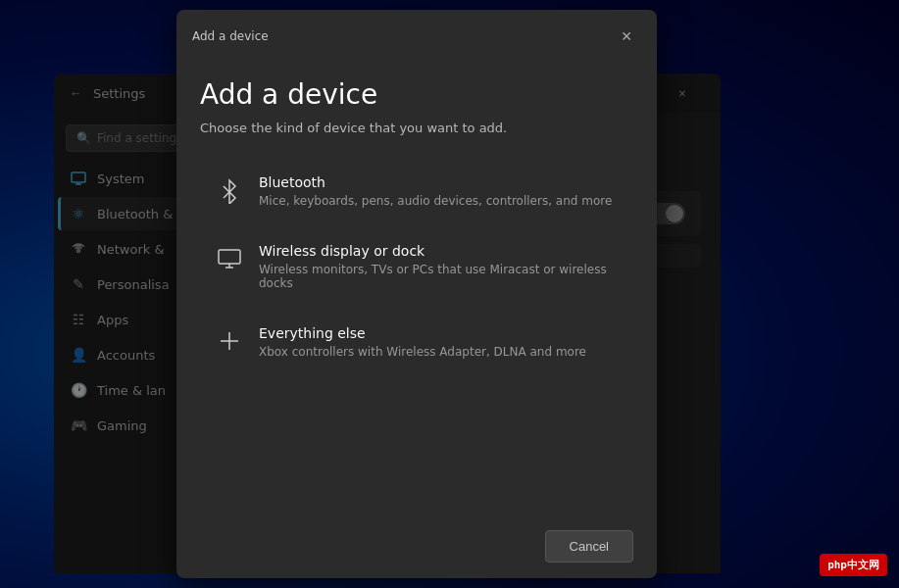 The height and width of the screenshot is (588, 899). What do you see at coordinates (438, 267) in the screenshot?
I see `wireless-display-option-info: Wireless display or dock Wireless monito…` at bounding box center [438, 267].